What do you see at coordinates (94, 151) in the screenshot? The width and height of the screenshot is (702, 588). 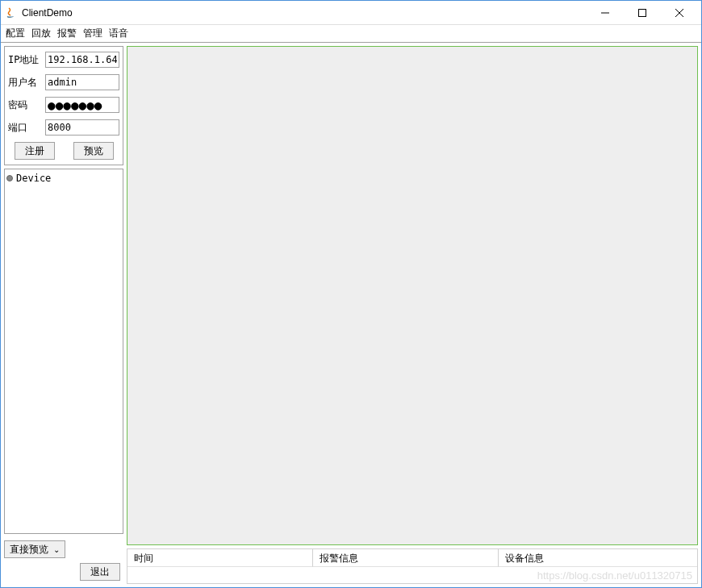 I see `preview-button: 预览` at bounding box center [94, 151].